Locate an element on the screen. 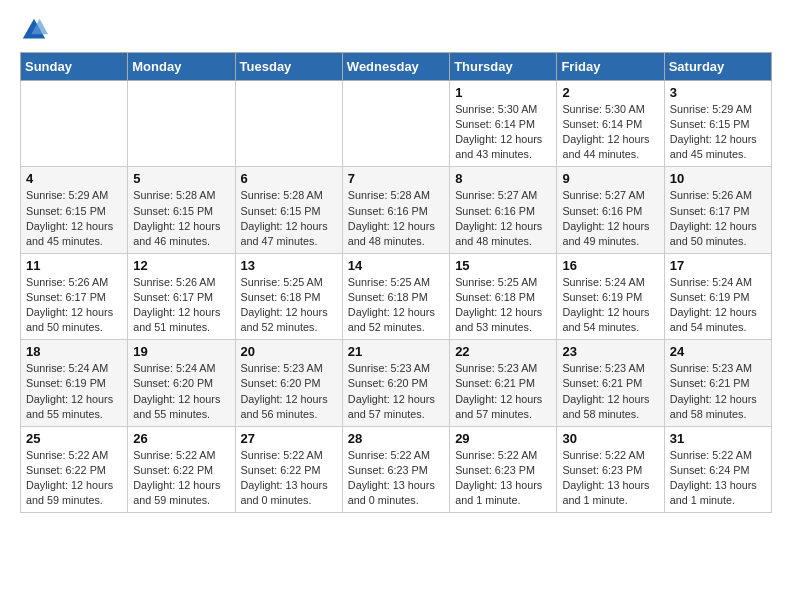 This screenshot has height=612, width=792. weekday-saturday: Saturday is located at coordinates (718, 67).